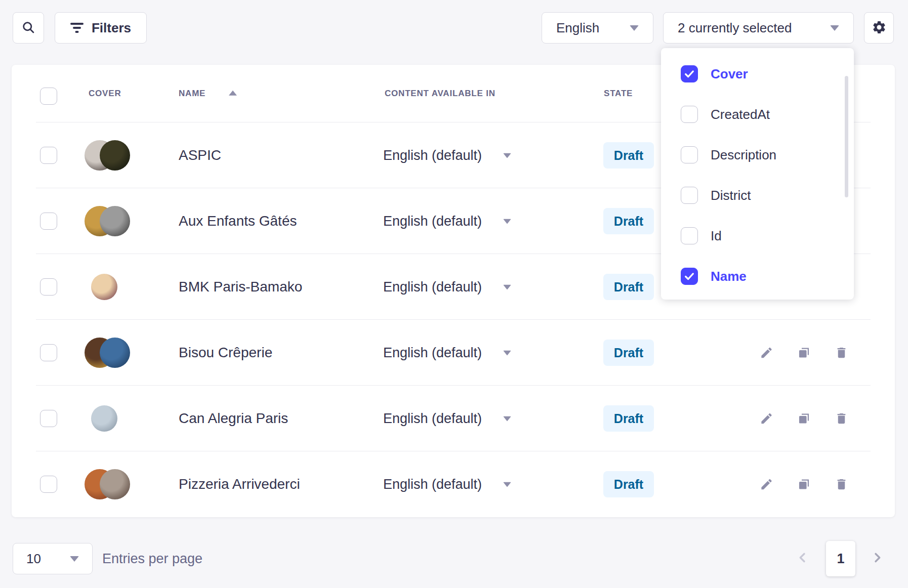  Describe the element at coordinates (440, 94) in the screenshot. I see `column-header-content-available-in: CONTENT AVAILABLE IN` at that location.